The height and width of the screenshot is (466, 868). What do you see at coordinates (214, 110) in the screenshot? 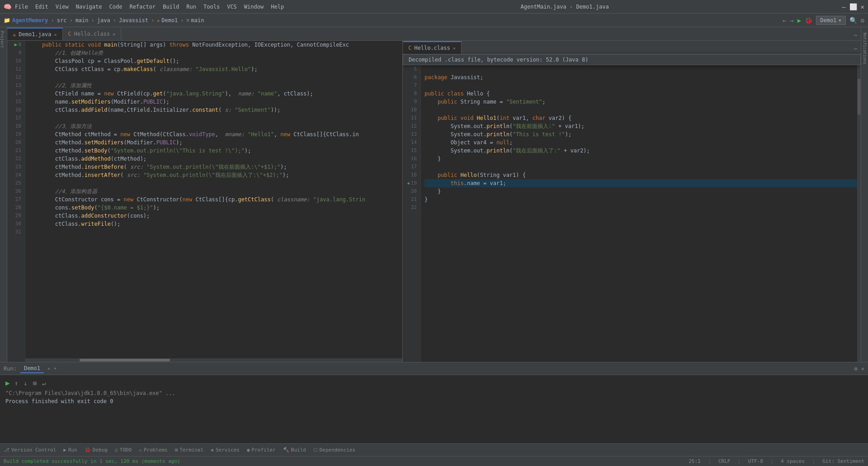
I see `code-line-16: ctClass.addField(name,CtField.Initialize…` at bounding box center [214, 110].